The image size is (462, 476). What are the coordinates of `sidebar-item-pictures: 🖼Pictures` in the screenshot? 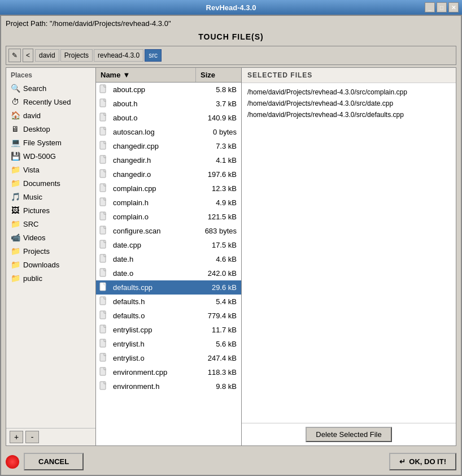 It's located at (51, 210).